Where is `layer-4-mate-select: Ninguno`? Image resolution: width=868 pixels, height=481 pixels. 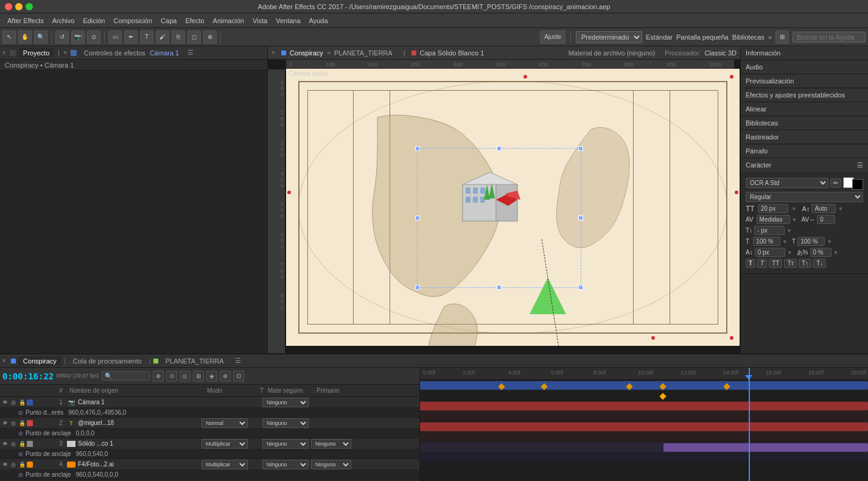
layer-4-mate-select: Ninguno is located at coordinates (285, 465).